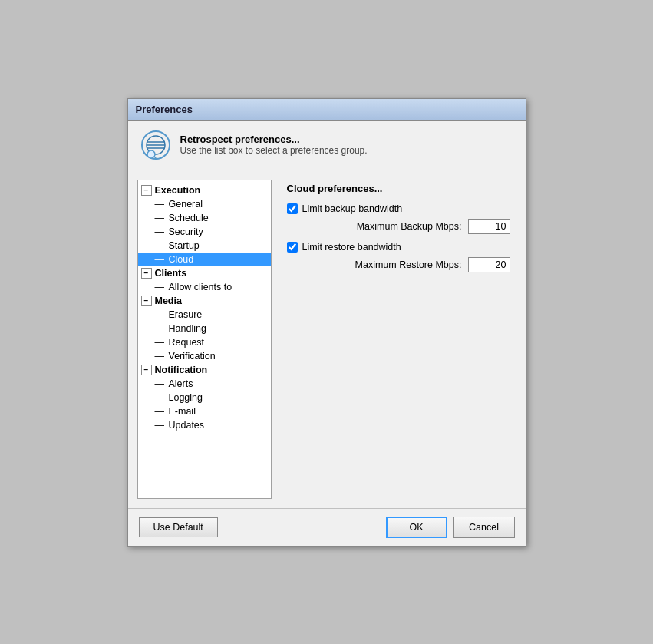  I want to click on footer: Use Default OK Cancel, so click(327, 527).